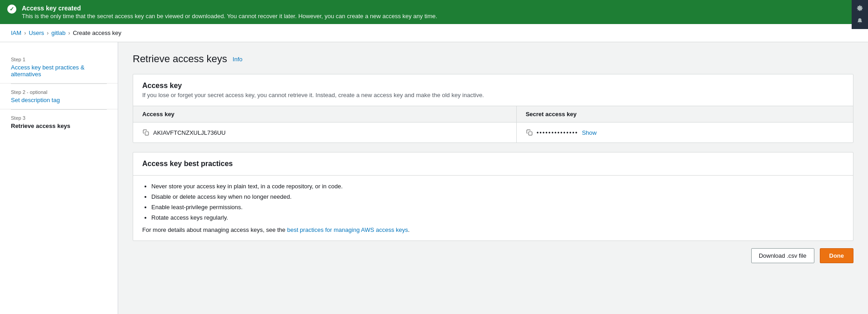 This screenshot has width=868, height=314. I want to click on done-button: Done, so click(837, 256).